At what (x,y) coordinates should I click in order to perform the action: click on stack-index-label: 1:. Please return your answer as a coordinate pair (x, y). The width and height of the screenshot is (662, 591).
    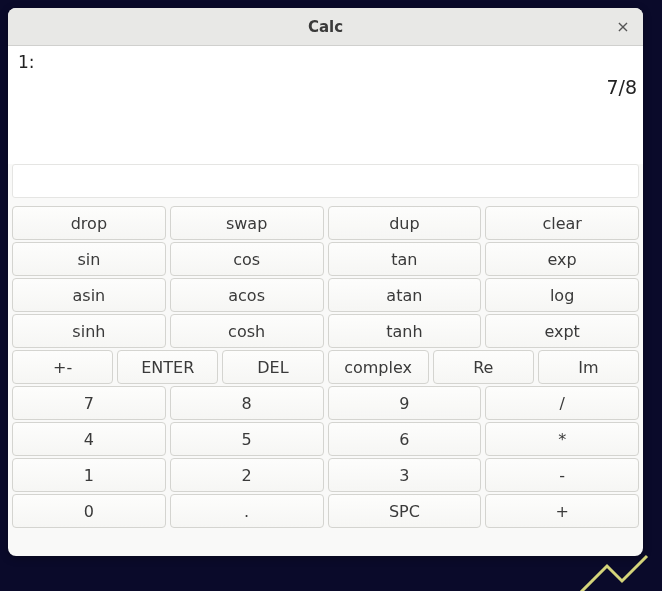
    Looking at the image, I should click on (26, 62).